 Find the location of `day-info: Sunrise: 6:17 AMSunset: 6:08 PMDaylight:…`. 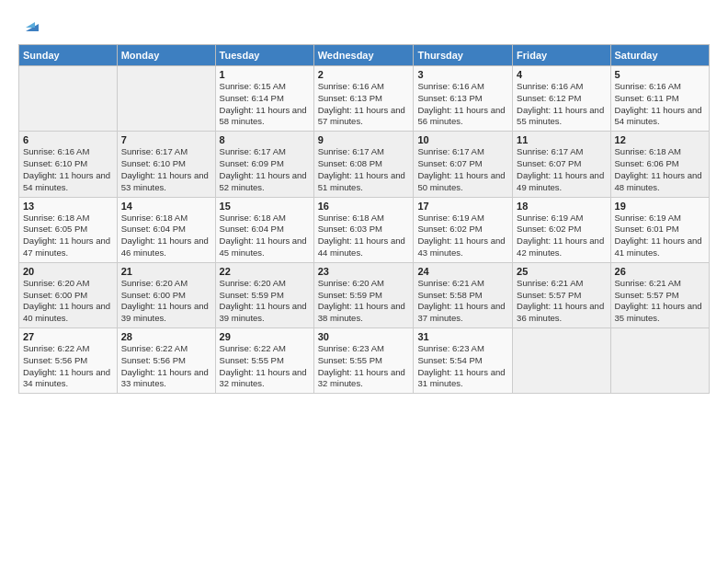

day-info: Sunrise: 6:17 AMSunset: 6:08 PMDaylight:… is located at coordinates (364, 169).